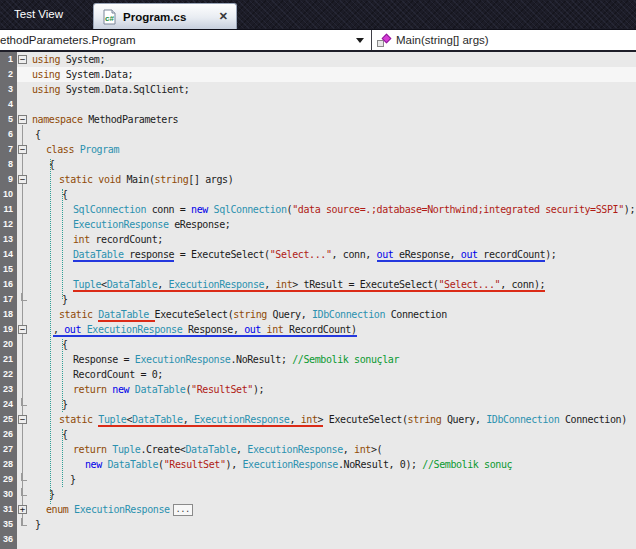 The image size is (636, 549). Describe the element at coordinates (318, 420) in the screenshot. I see `code-line: 25−static Tuple<DataTable, ExecutionResp…` at that location.